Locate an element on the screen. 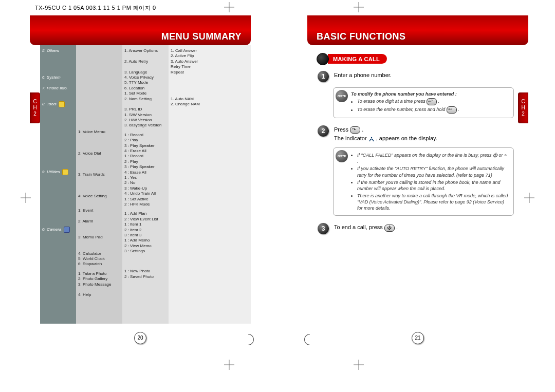 This screenshot has height=392, width=555. note-item: If "CALL FAILED" appears on the display … is located at coordinates (433, 158).